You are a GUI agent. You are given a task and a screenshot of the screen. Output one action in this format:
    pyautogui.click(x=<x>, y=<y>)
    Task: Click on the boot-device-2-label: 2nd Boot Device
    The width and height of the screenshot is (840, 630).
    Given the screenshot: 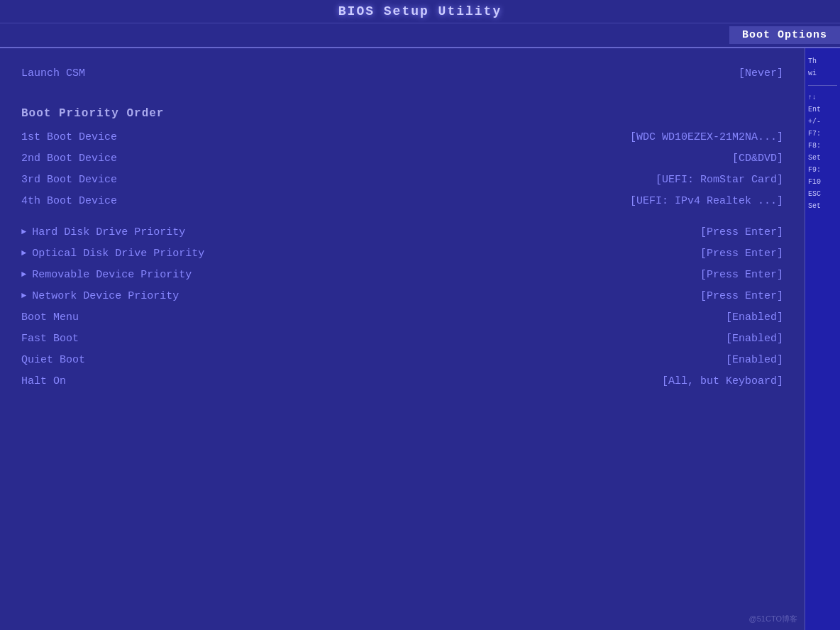 What is the action you would take?
    pyautogui.click(x=70, y=159)
    